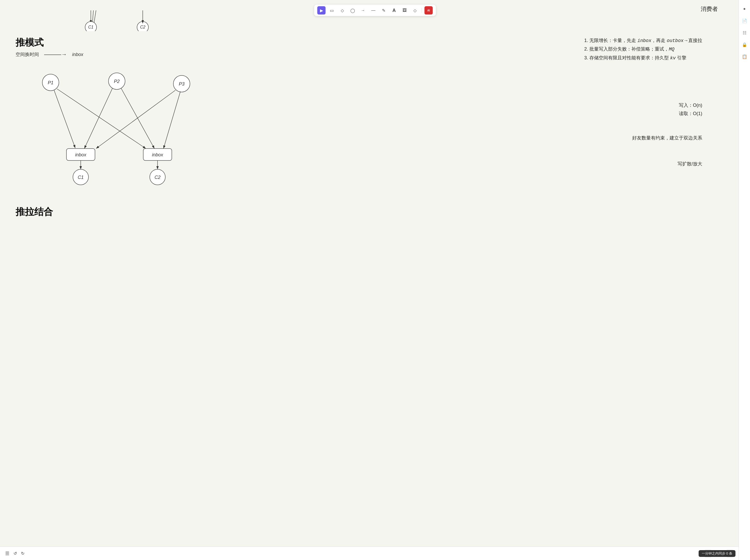 The width and height of the screenshot is (750, 560). Describe the element at coordinates (23, 554) in the screenshot. I see `redo-button: ↻` at that location.